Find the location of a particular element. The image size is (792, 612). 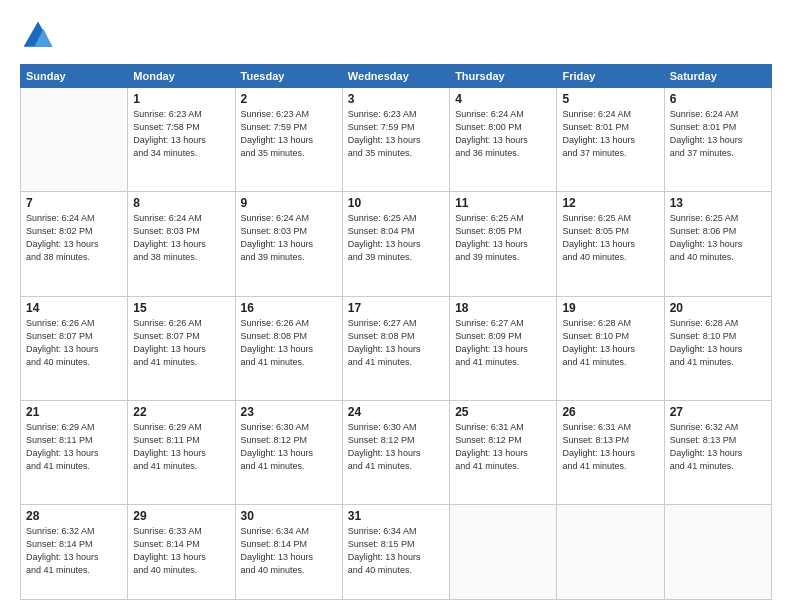

day-info: Sunrise: 6:25 AM Sunset: 8:05 PM Dayligh… is located at coordinates (503, 238).